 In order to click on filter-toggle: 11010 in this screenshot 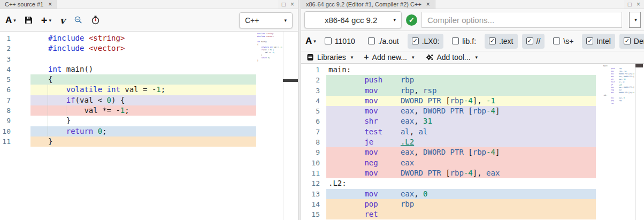, I will do `click(340, 41)`.